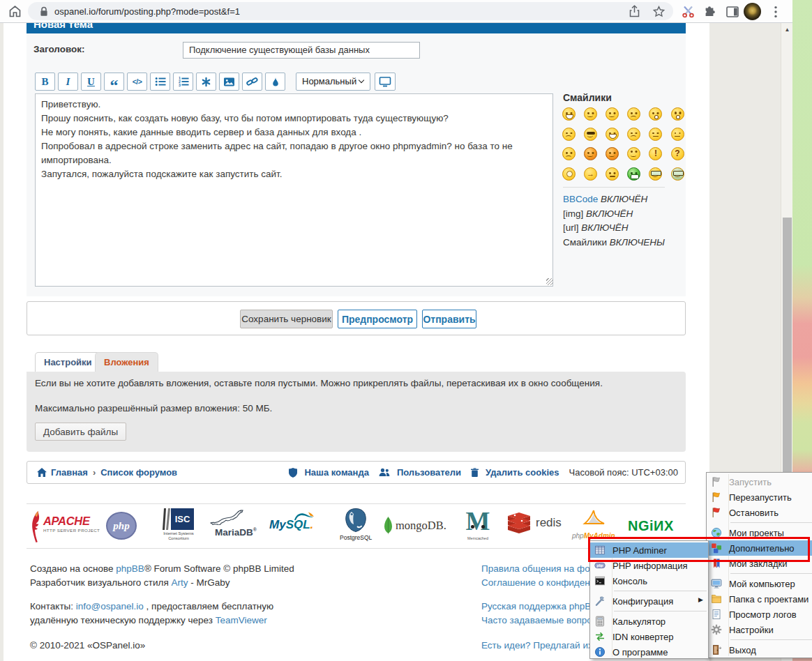 The height and width of the screenshot is (661, 812). Describe the element at coordinates (678, 114) in the screenshot. I see `smiley-shocked` at that location.